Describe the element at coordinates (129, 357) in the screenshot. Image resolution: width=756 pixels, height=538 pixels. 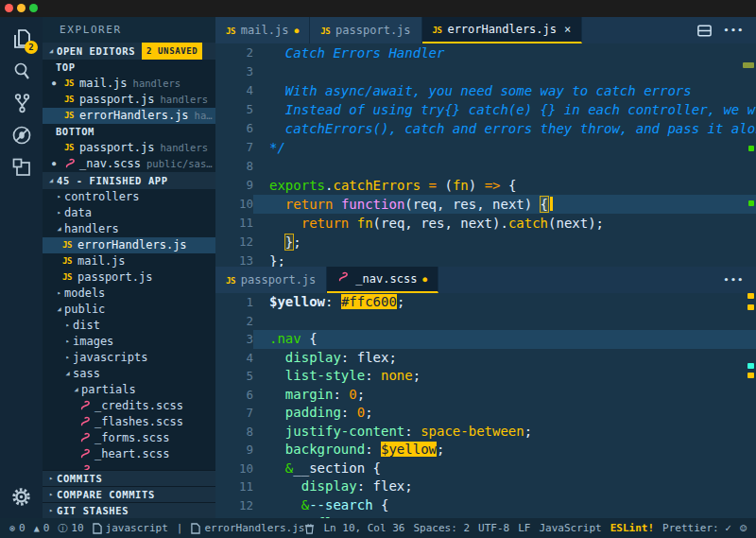
I see `tree-item-javascripts: ▸javascripts` at that location.